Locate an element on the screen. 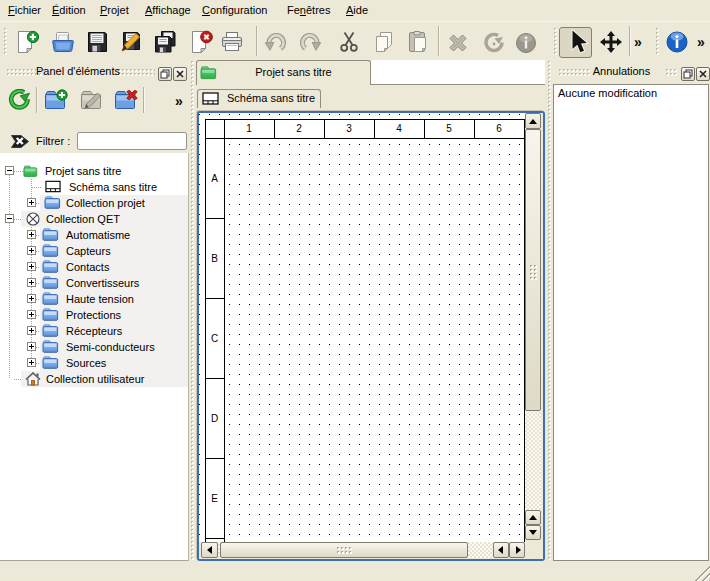 The image size is (710, 581). svg-text: 5 is located at coordinates (449, 128).